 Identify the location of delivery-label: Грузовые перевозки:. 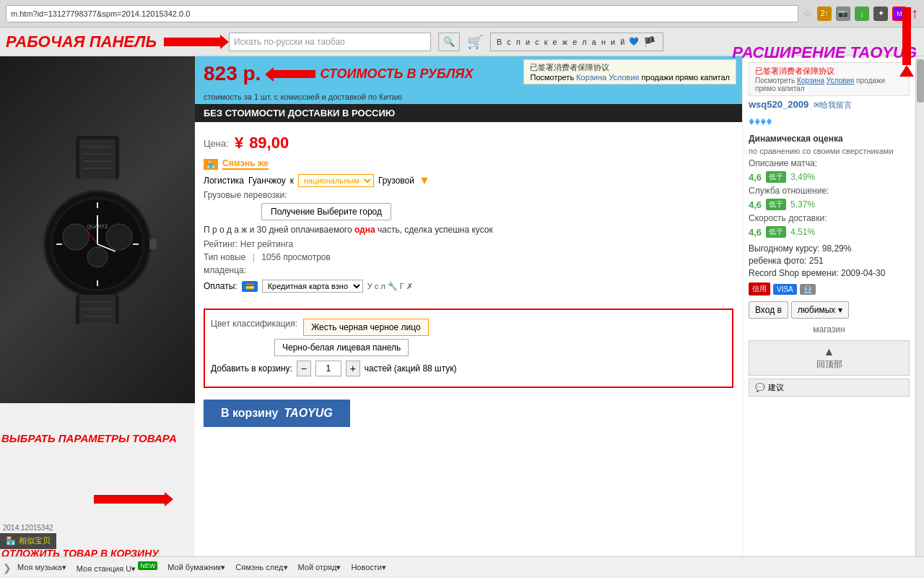
(245, 195).